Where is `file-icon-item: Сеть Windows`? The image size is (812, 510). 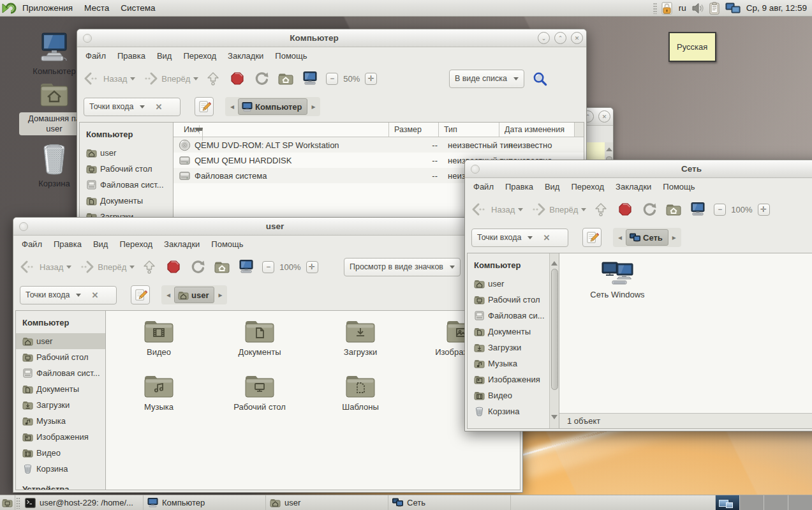
file-icon-item: Сеть Windows is located at coordinates (617, 287).